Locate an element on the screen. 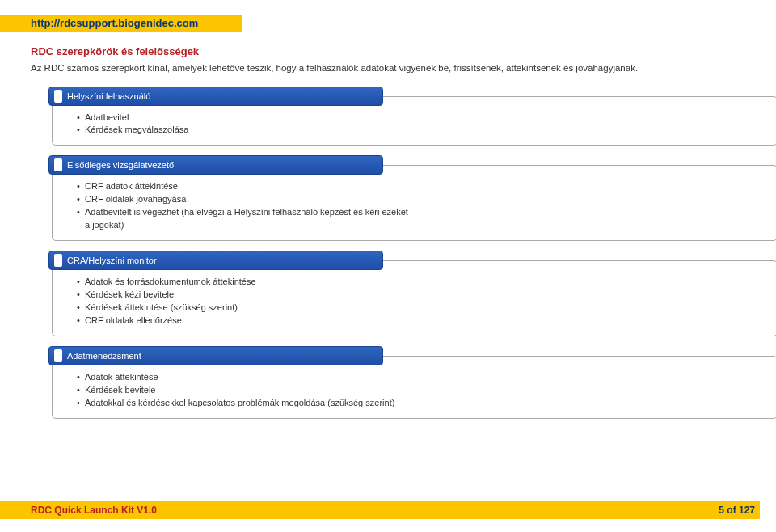 The width and height of the screenshot is (776, 532). role-item: Adatbevitelt is végezhet (ha elvégzi a H… is located at coordinates (420, 213).